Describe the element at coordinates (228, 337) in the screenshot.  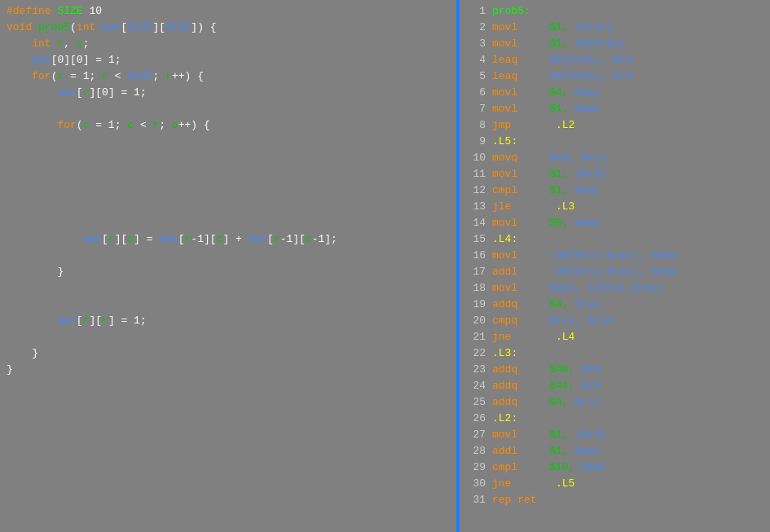
I see `code-line-blank10` at that location.